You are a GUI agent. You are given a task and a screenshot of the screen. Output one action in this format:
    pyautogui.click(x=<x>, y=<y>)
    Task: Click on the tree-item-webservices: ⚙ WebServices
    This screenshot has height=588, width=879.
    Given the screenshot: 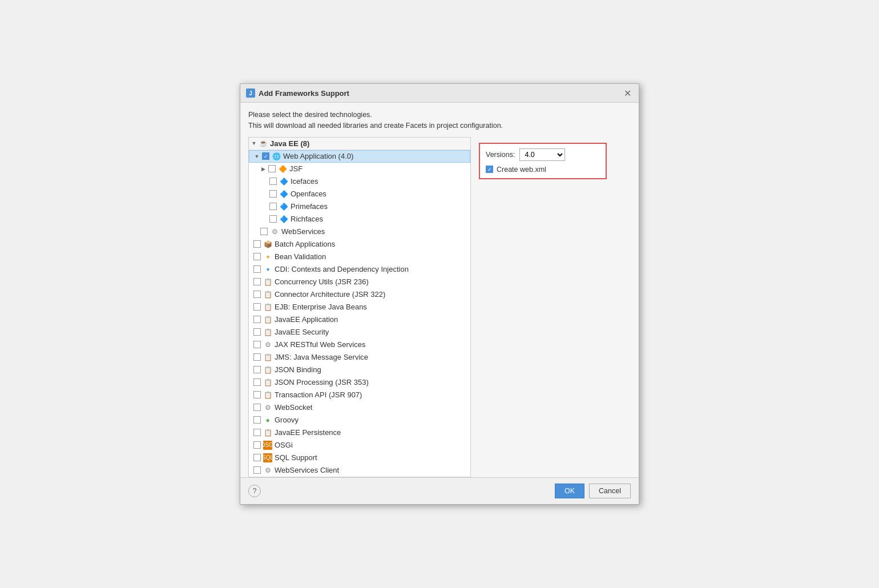 What is the action you would take?
    pyautogui.click(x=360, y=232)
    